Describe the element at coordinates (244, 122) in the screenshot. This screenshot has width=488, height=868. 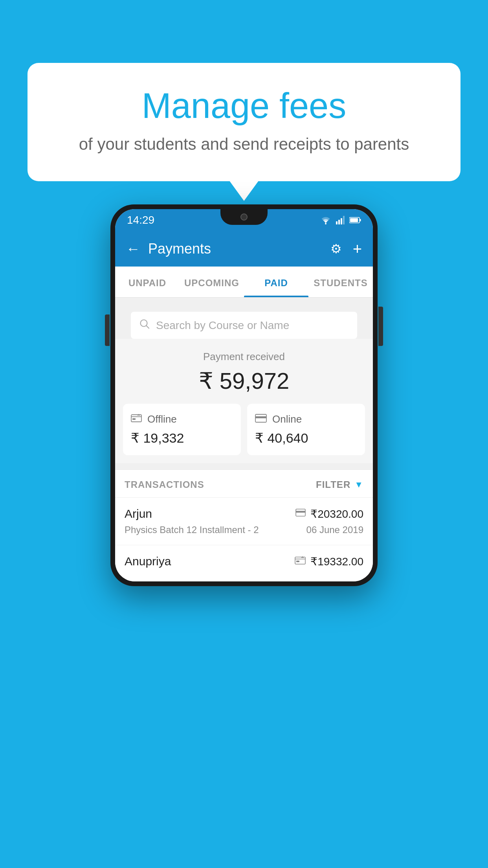
I see `speech-bubble-section: Manage fees of your students and send re…` at that location.